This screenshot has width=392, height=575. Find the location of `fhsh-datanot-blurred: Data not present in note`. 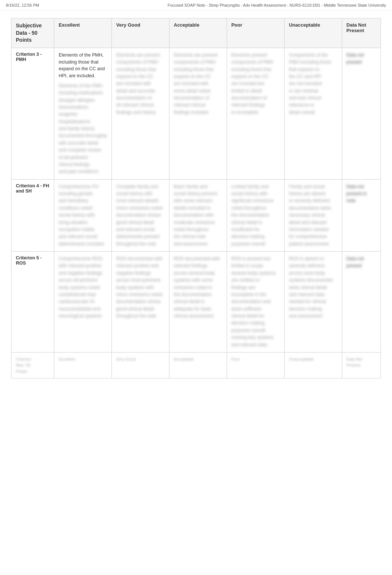

fhsh-datanot-blurred: Data not present in note is located at coordinates (361, 194).